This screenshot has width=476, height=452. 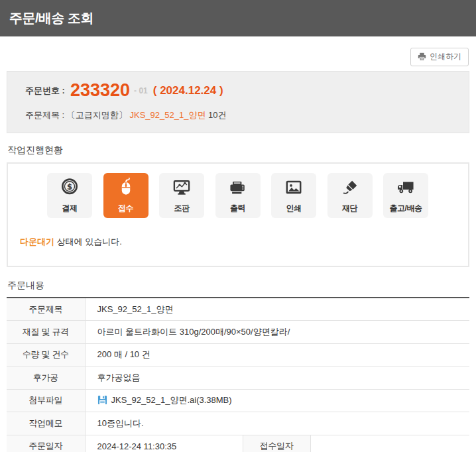 I want to click on toolbar: 인쇄하기, so click(x=238, y=52).